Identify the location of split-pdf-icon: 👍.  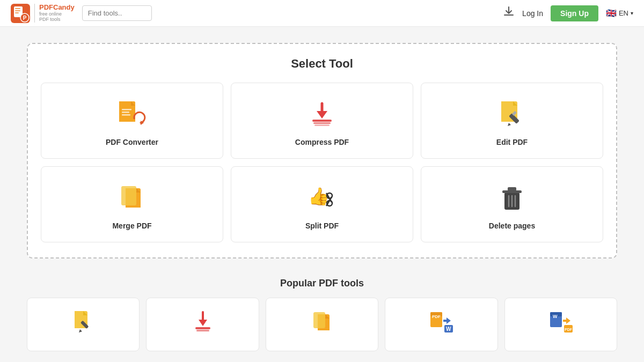
(322, 198).